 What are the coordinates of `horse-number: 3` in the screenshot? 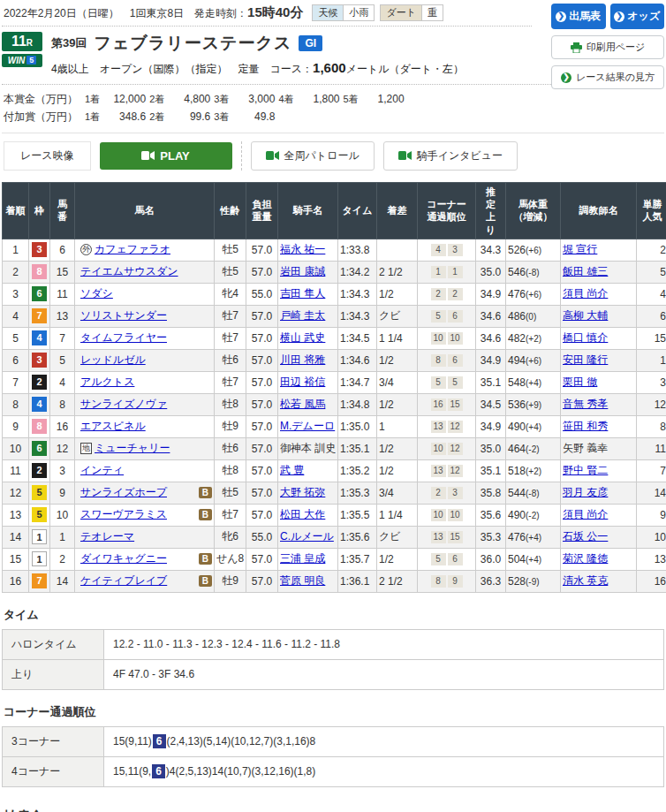 It's located at (63, 470).